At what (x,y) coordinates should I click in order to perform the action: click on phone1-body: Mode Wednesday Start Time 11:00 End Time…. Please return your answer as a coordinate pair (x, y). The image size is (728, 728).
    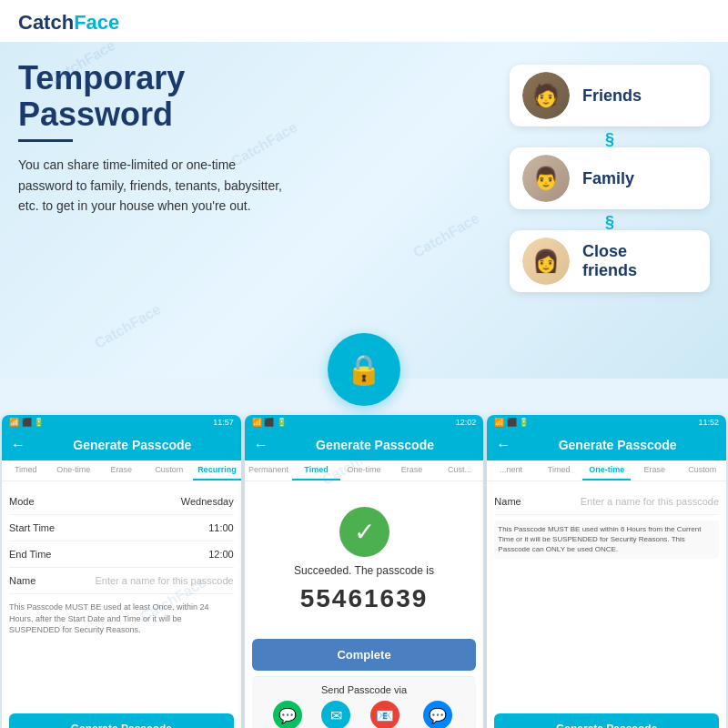
    Looking at the image, I should click on (122, 604).